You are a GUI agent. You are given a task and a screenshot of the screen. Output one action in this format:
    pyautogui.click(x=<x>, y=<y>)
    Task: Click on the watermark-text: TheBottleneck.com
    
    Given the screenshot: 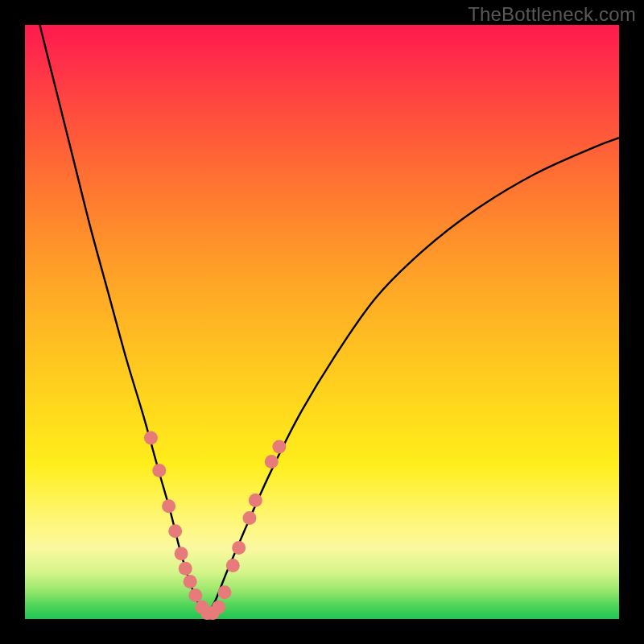 What is the action you would take?
    pyautogui.click(x=552, y=14)
    